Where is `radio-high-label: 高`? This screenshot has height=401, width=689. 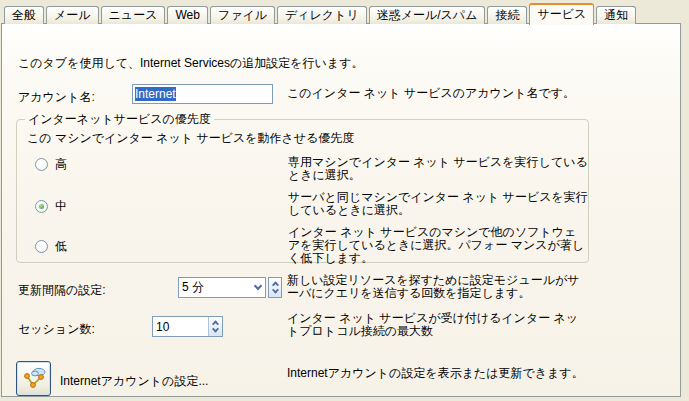
radio-high-label: 高 is located at coordinates (61, 164).